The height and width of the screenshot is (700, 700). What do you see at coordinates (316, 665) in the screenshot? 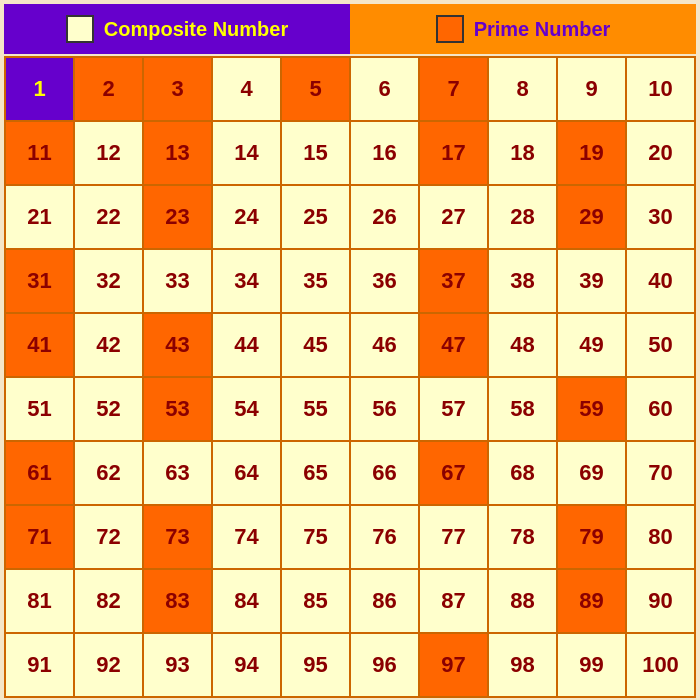
I see `cell-95: 95` at bounding box center [316, 665].